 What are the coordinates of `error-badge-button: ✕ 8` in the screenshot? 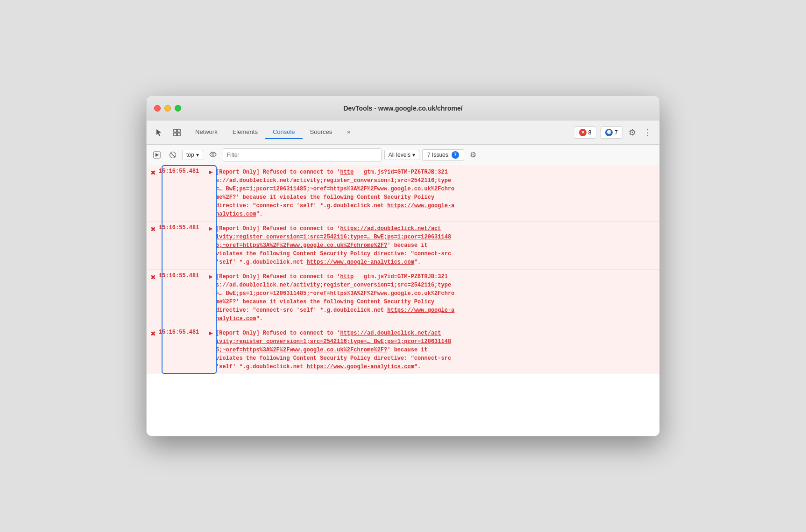 It's located at (586, 133).